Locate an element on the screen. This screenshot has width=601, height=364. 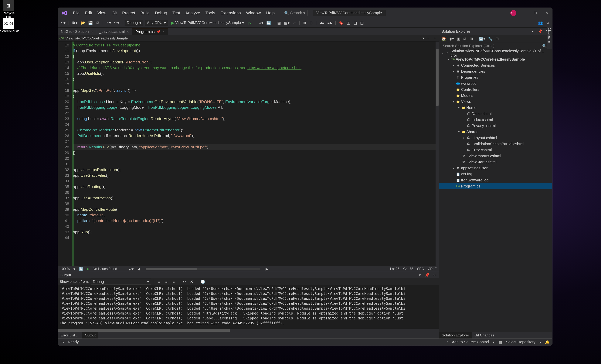
vertical-scrollbar is located at coordinates (437, 154).